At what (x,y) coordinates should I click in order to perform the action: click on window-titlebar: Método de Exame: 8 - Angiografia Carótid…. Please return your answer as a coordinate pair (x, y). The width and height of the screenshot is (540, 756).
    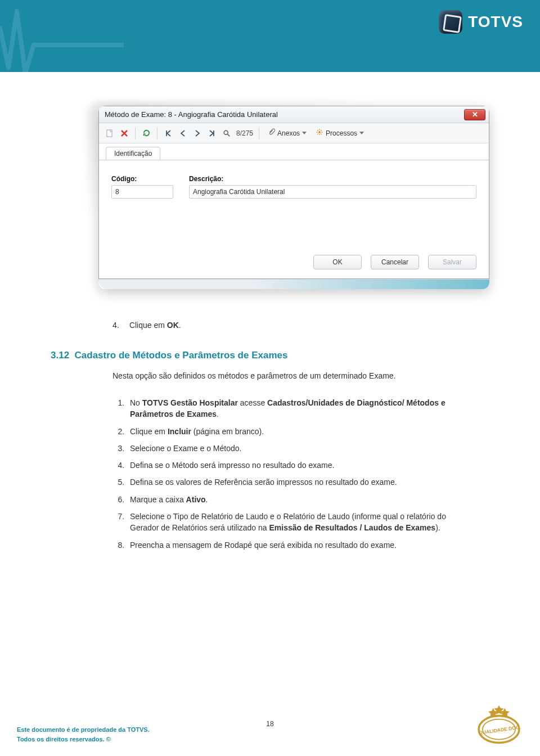
    Looking at the image, I should click on (294, 115).